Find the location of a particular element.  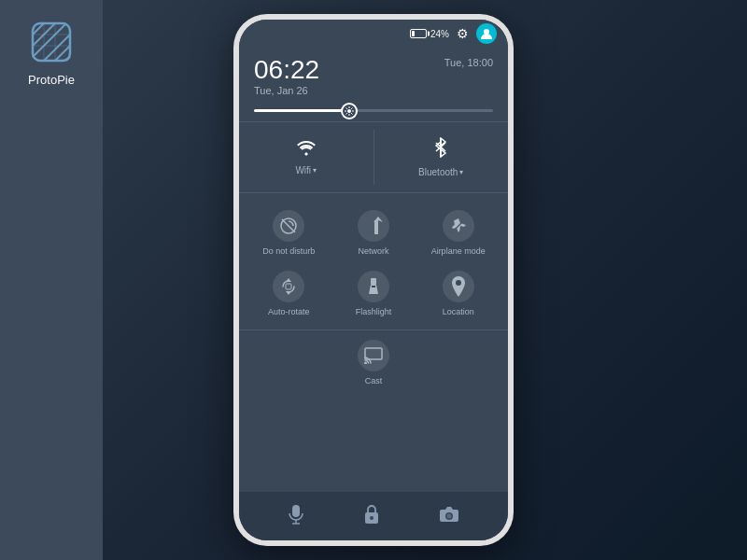

auto-rotate-label: Auto-rotate is located at coordinates (289, 312).